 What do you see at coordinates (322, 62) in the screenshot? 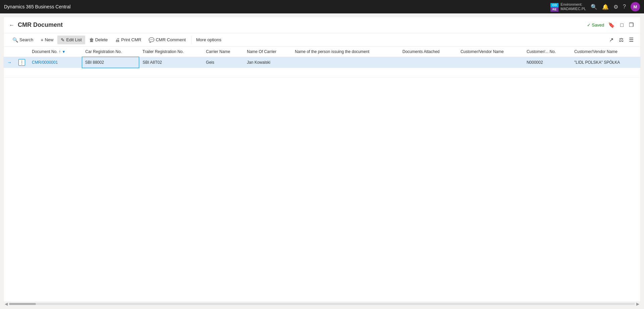
I see `table-row: → ⋮ CMR/0000001 SBI 88002 SBI A8T02 Geis…` at bounding box center [322, 62].